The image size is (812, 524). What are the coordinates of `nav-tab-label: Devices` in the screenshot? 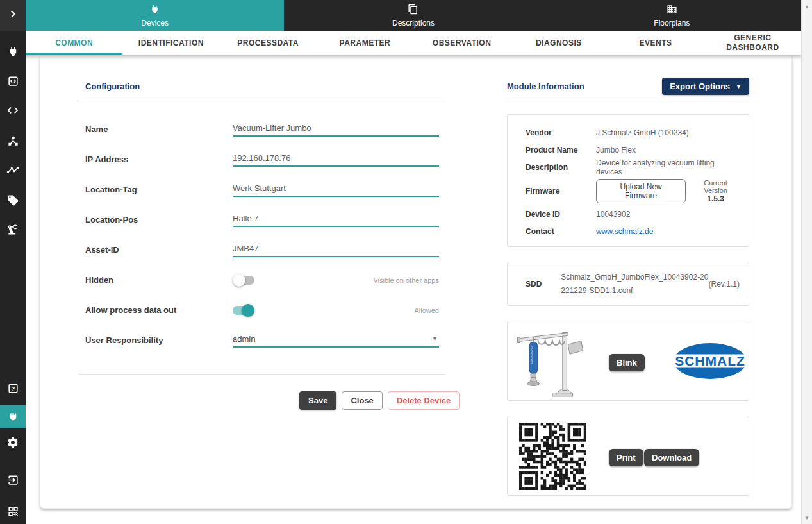 It's located at (155, 23).